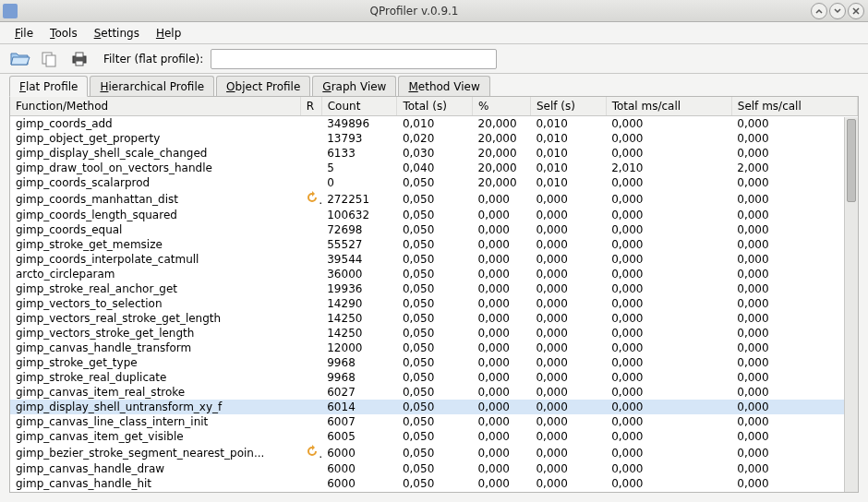 The image size is (868, 502). Describe the element at coordinates (50, 59) in the screenshot. I see `copy-icon` at that location.